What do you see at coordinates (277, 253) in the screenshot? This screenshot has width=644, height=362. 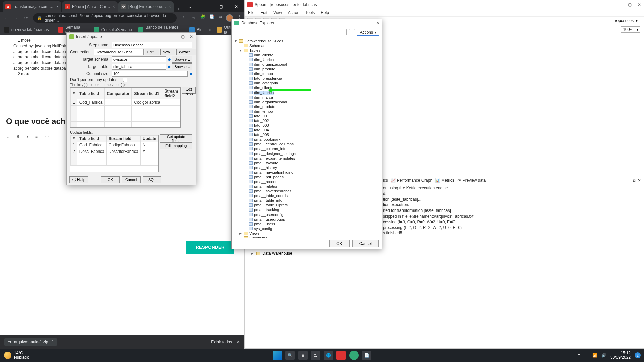 I see `explorer-tree-peek: ▸Data Warehouse` at bounding box center [277, 253].